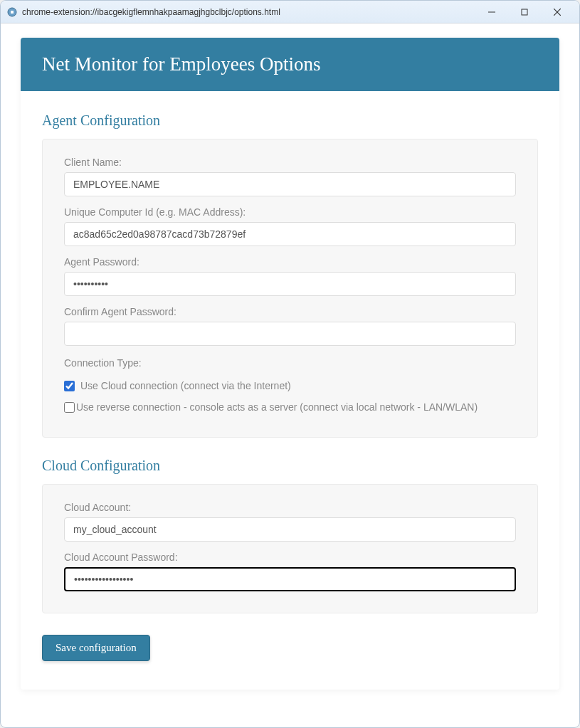  Describe the element at coordinates (290, 407) in the screenshot. I see `reverse-connection-row: Use reverse connection - console acts as…` at that location.